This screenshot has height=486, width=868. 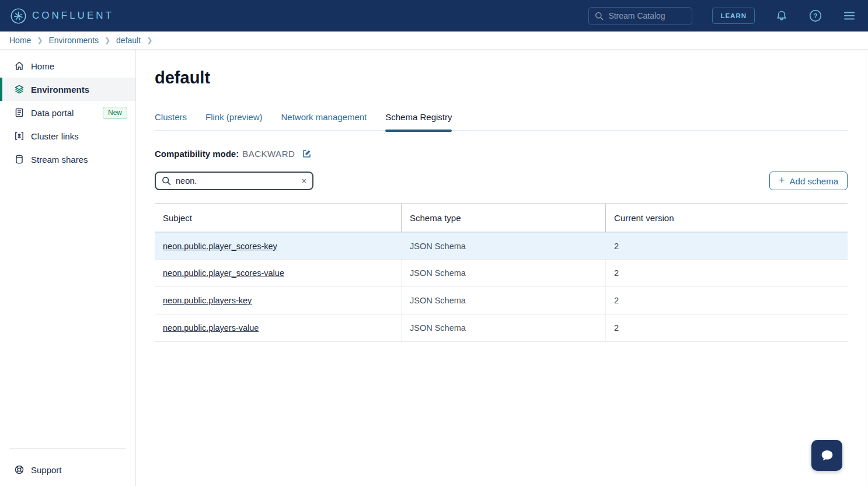 I want to click on sidebar-item-label: Stream shares, so click(x=60, y=160).